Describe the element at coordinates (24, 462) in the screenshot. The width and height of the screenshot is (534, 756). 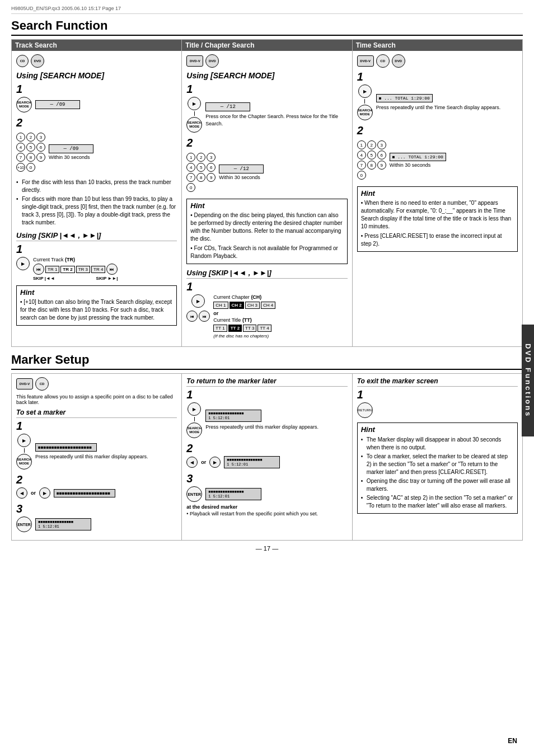
I see `search-mode-btn-marker: SEARCHMODE` at that location.